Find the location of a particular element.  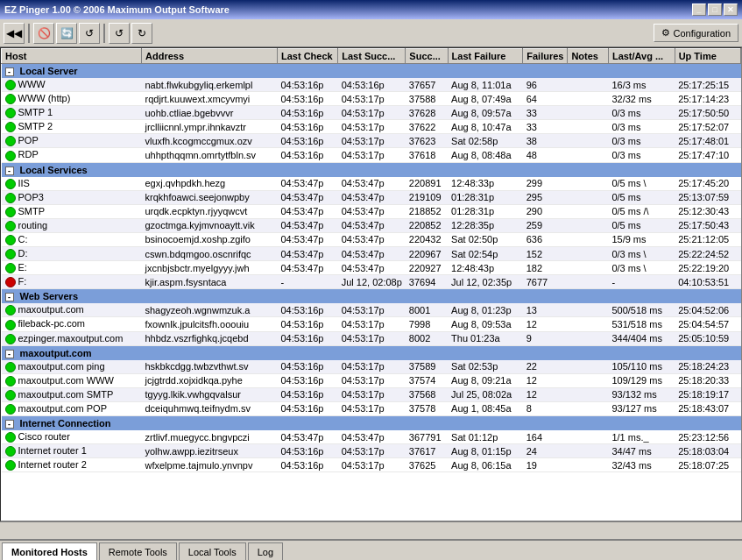

col-header-lastavg: Last/Avg ... is located at coordinates (641, 56).